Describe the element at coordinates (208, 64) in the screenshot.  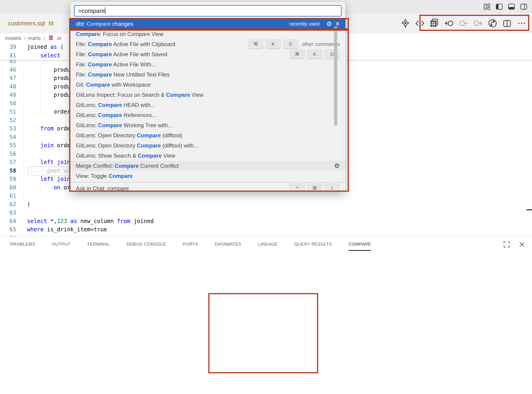
I see `command-item: File: Compare Active File With...` at that location.